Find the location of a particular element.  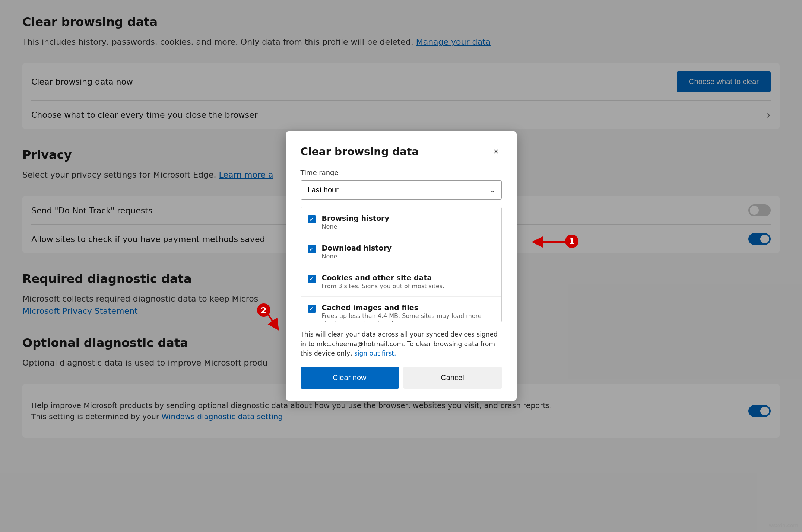

clear-browsing-data-modal: Clear browsing data × Time range Last ho… is located at coordinates (401, 266).